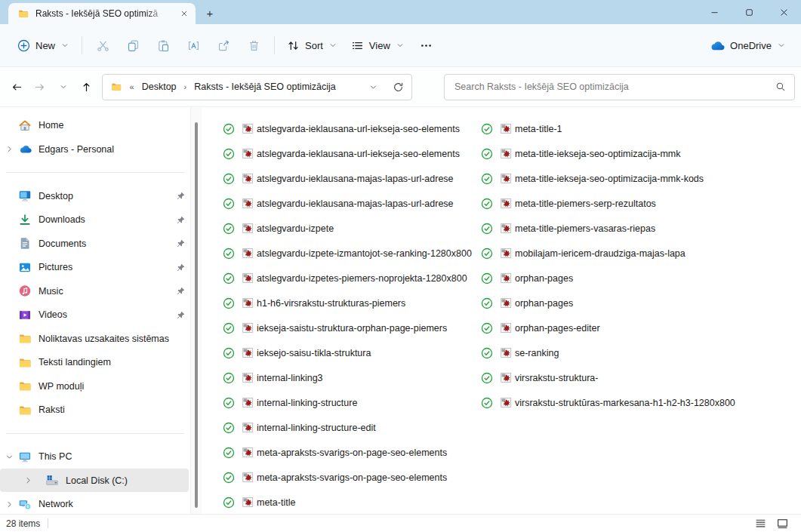 The width and height of the screenshot is (801, 532). I want to click on sidebar-item-music: Music, so click(94, 291).